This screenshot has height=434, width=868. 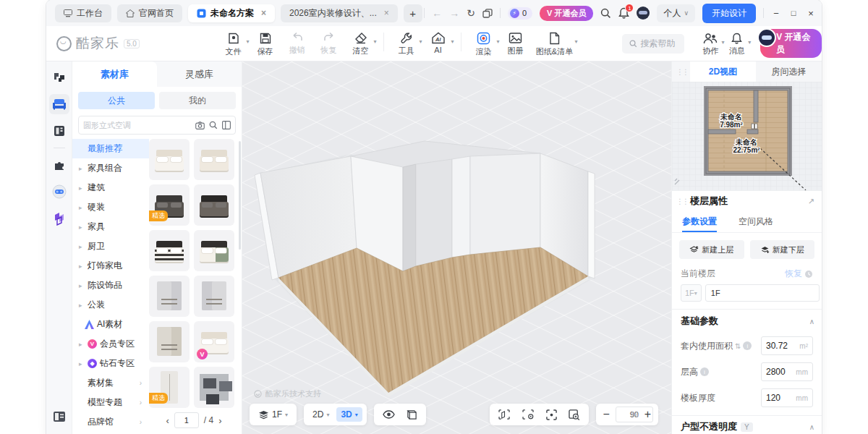 What do you see at coordinates (712, 250) in the screenshot?
I see `new-upper-floor-button: 新建上层` at bounding box center [712, 250].